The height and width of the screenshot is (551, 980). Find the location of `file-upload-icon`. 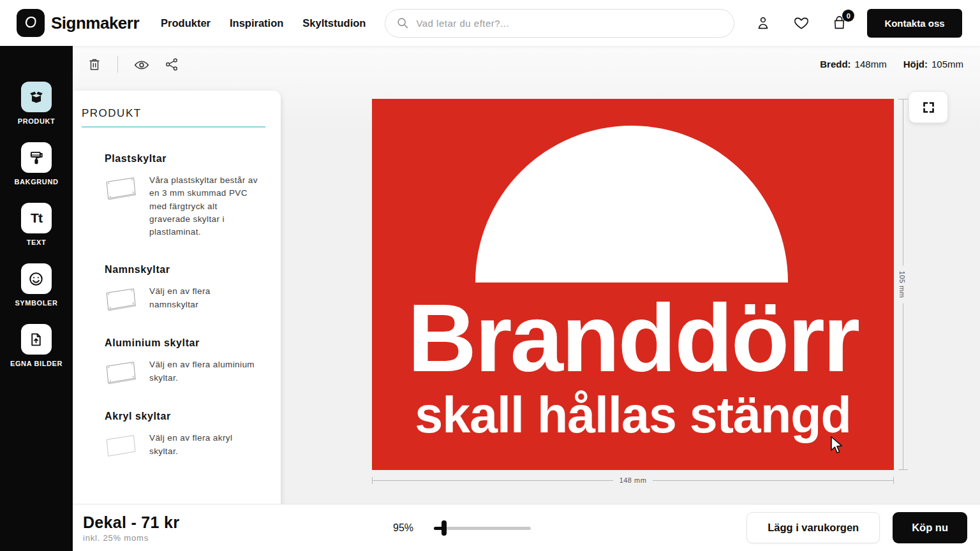

file-upload-icon is located at coordinates (36, 339).